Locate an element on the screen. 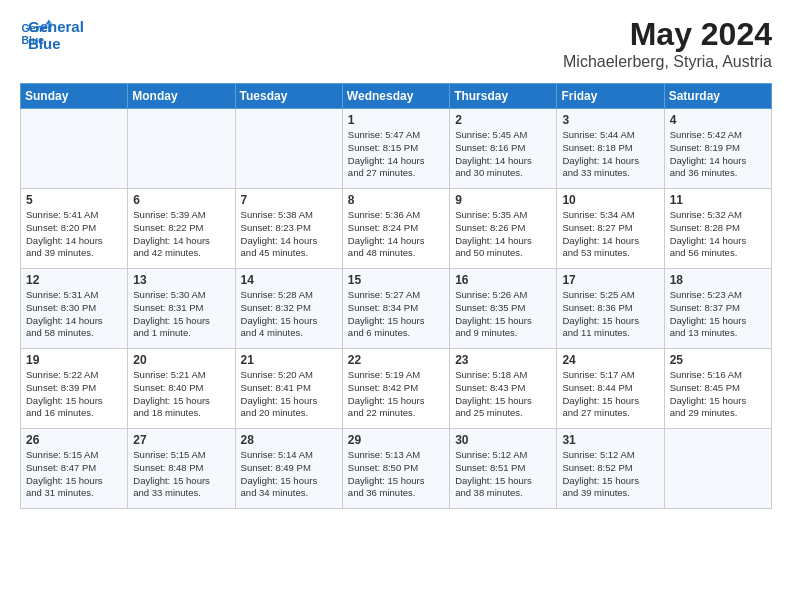  calendar-cell: 17Sunrise: 5:25 AM Sunset: 8:36 PM Dayli… is located at coordinates (610, 309).